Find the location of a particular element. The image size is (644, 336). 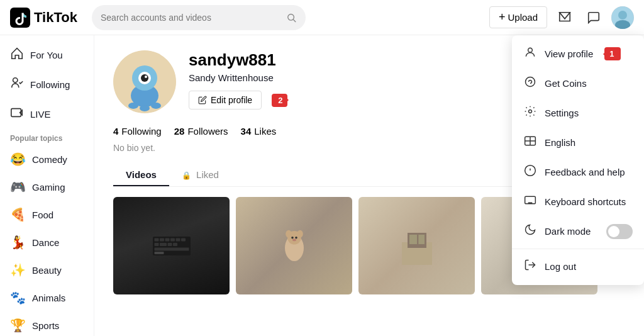

dropdown-settings: Settings is located at coordinates (578, 113).